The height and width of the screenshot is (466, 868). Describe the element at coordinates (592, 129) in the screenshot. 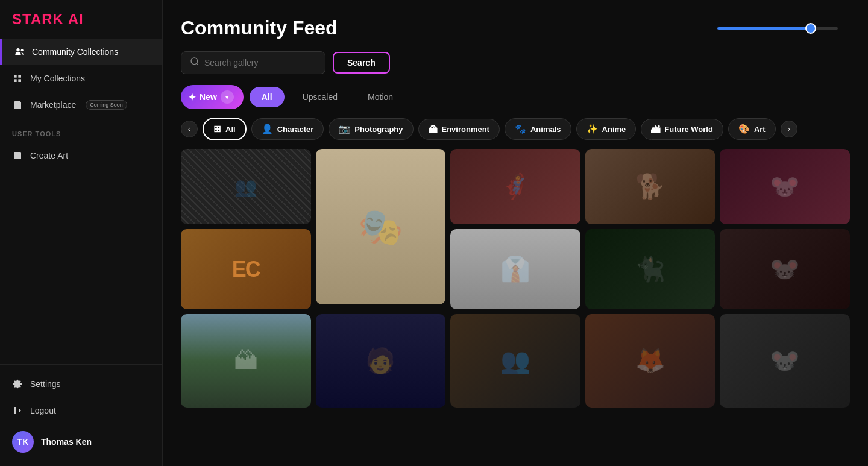

I see `anime-icon: ✨` at that location.